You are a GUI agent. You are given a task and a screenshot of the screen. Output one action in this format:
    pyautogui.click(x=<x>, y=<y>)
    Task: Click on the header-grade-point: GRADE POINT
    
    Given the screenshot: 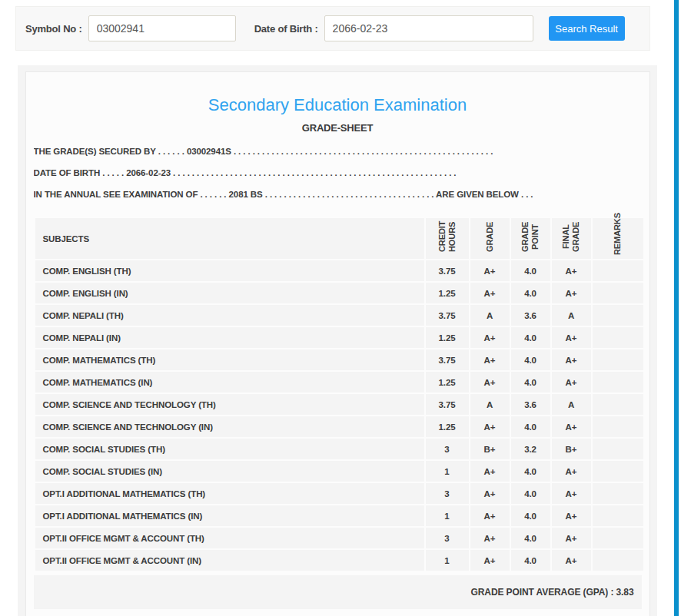 What is the action you would take?
    pyautogui.click(x=530, y=238)
    